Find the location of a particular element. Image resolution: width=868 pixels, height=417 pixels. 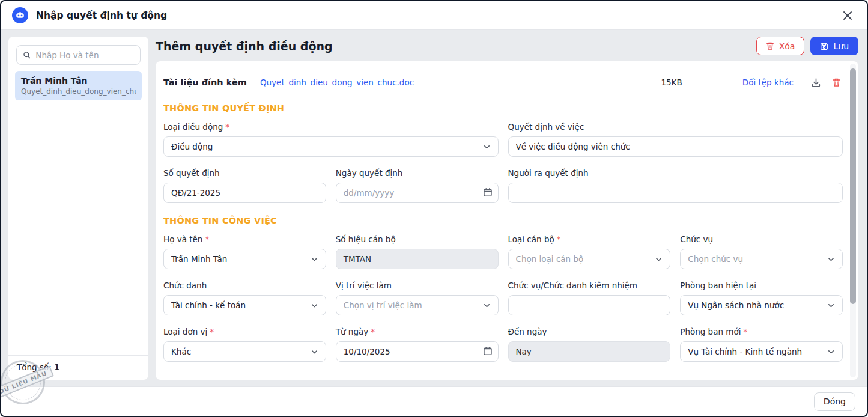

loai-dieu-dong-select: Điều động is located at coordinates (331, 147).